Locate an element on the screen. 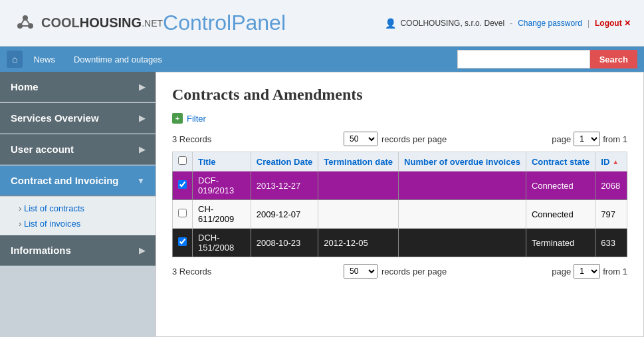  page-select-top: 1 is located at coordinates (587, 139).